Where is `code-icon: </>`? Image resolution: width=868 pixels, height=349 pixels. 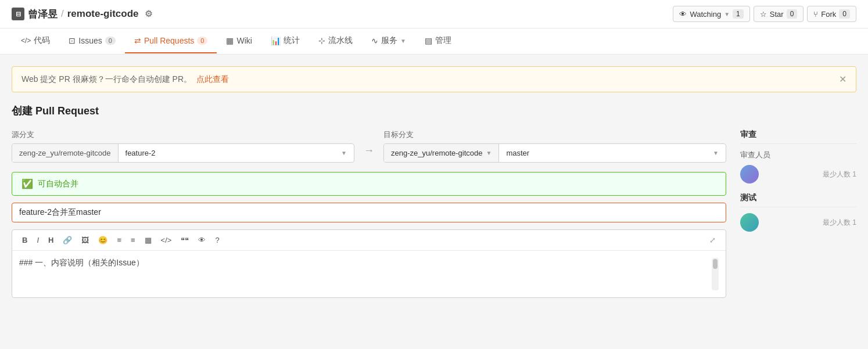 code-icon: </> is located at coordinates (26, 41).